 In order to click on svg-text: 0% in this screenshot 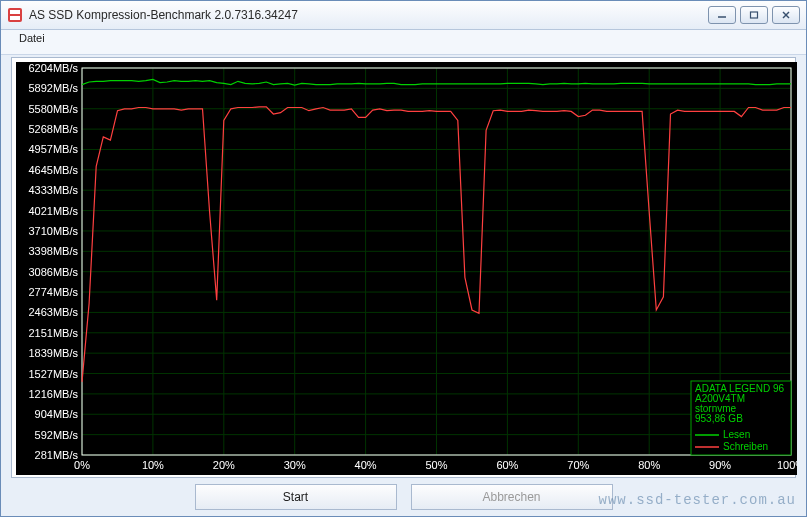, I will do `click(82, 465)`.